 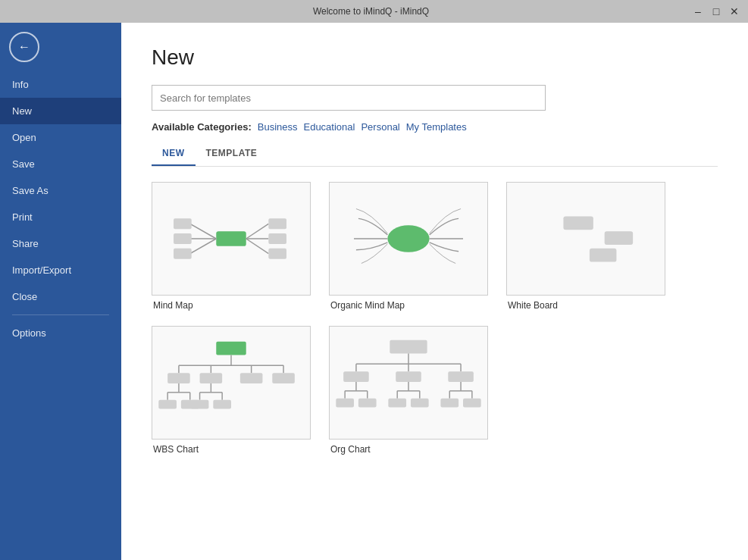 What do you see at coordinates (231, 239) in the screenshot?
I see `template-card-mind-map` at bounding box center [231, 239].